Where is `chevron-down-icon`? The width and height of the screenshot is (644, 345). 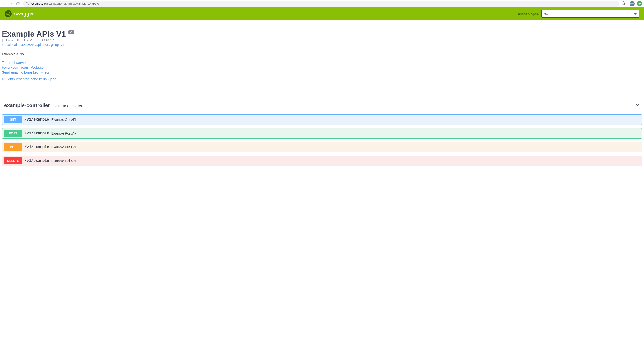
chevron-down-icon is located at coordinates (638, 105).